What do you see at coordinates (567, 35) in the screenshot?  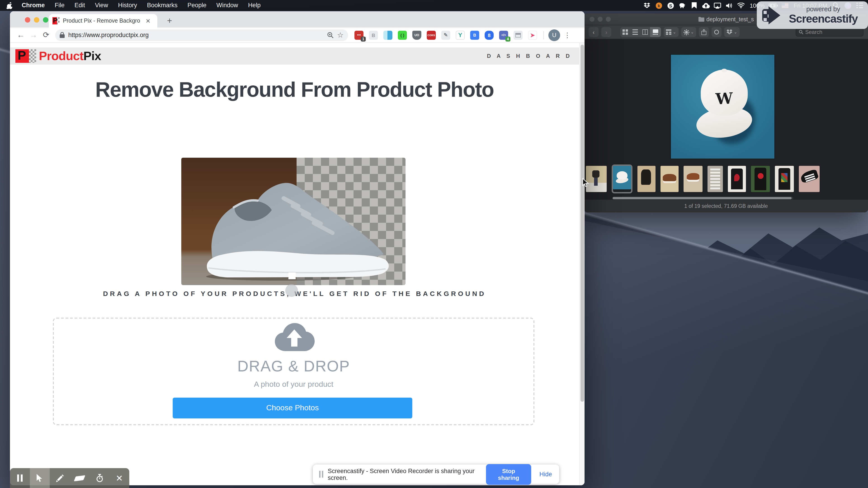 I see `chrome-menu-icon: ⋮` at bounding box center [567, 35].